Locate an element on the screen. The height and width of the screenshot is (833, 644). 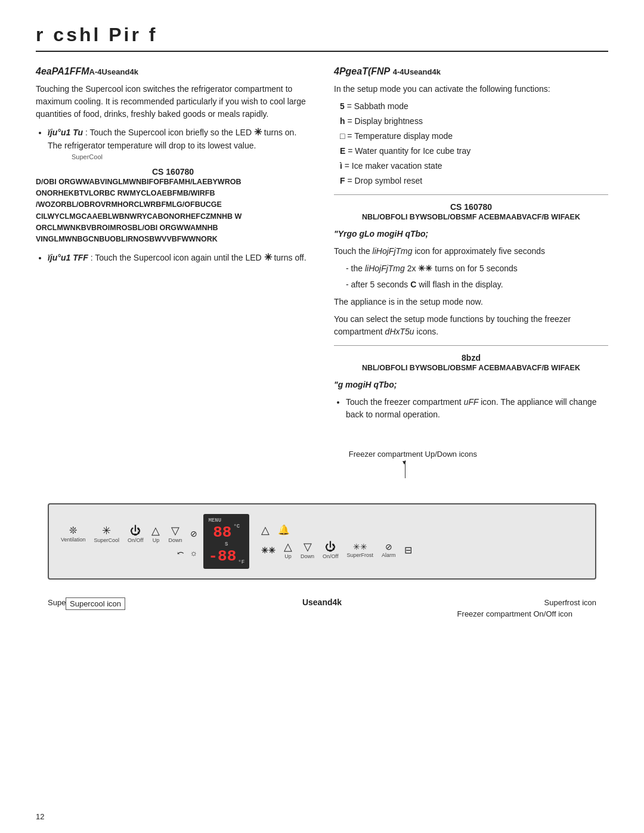
panel-left: ❊ Ventilation ✳ SuperCool ⏻ On/Off is located at coordinates (129, 541).